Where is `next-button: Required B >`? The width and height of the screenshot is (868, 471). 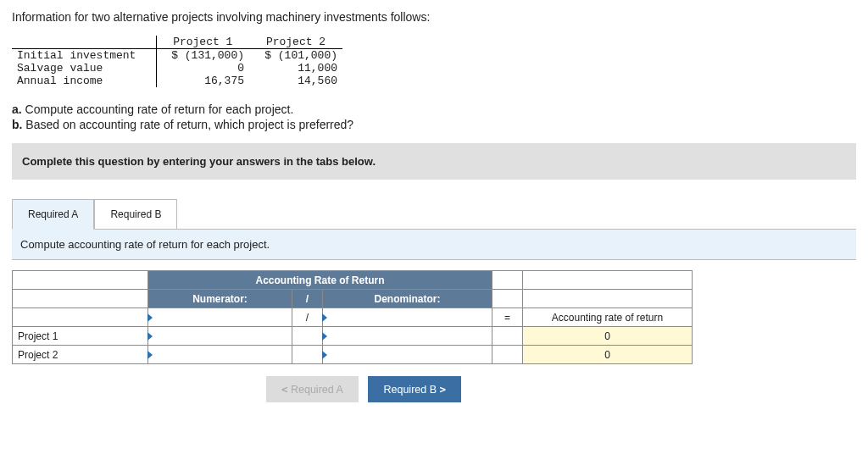 next-button: Required B > is located at coordinates (415, 390).